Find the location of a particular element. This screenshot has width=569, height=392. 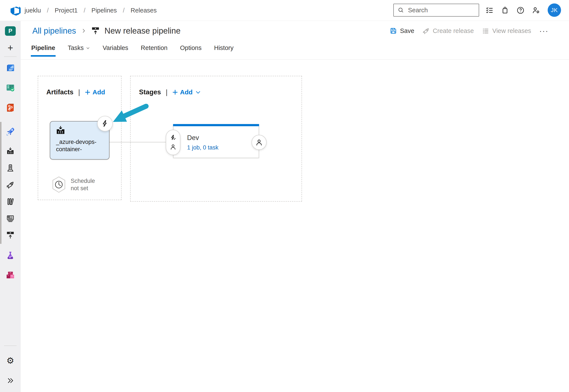

stage-name: Dev is located at coordinates (193, 138).